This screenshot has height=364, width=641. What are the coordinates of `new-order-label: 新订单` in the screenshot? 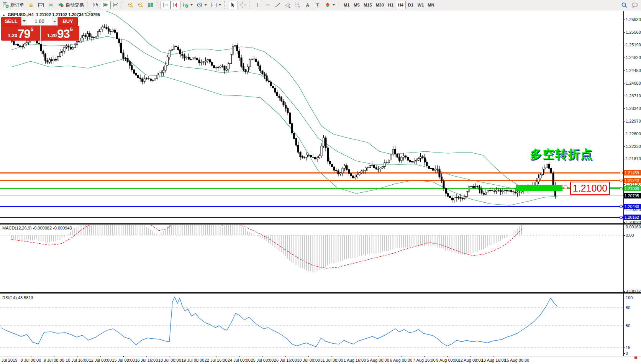 It's located at (17, 5).